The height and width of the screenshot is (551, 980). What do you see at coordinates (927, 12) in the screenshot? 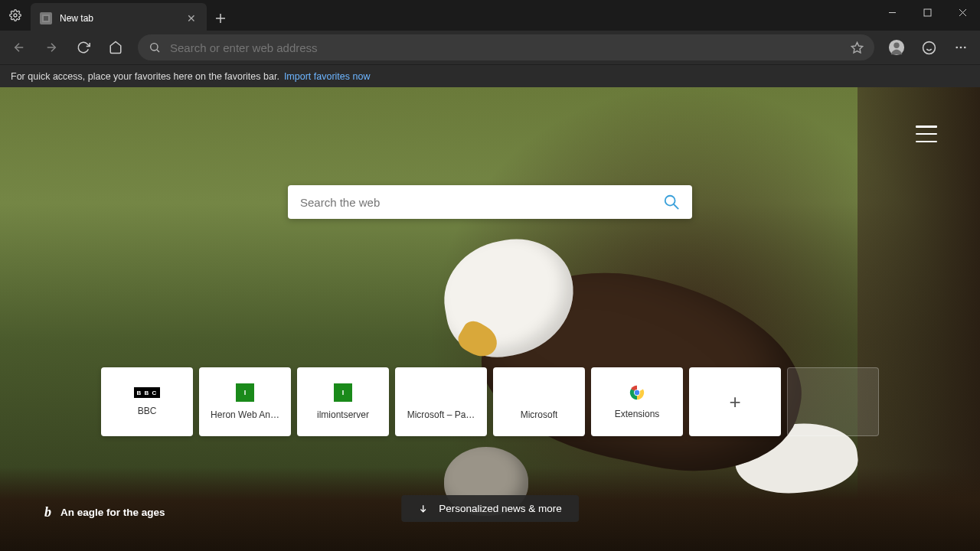
I see `window-controls` at bounding box center [927, 12].